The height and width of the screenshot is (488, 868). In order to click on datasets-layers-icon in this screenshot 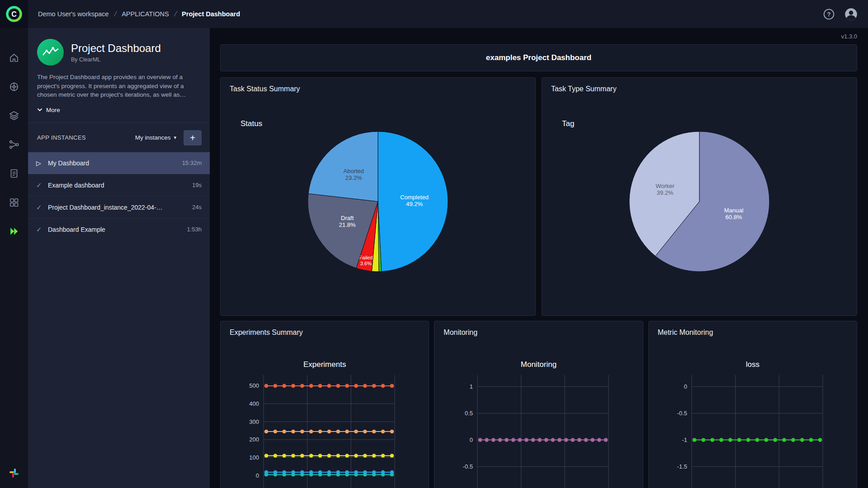, I will do `click(14, 116)`.